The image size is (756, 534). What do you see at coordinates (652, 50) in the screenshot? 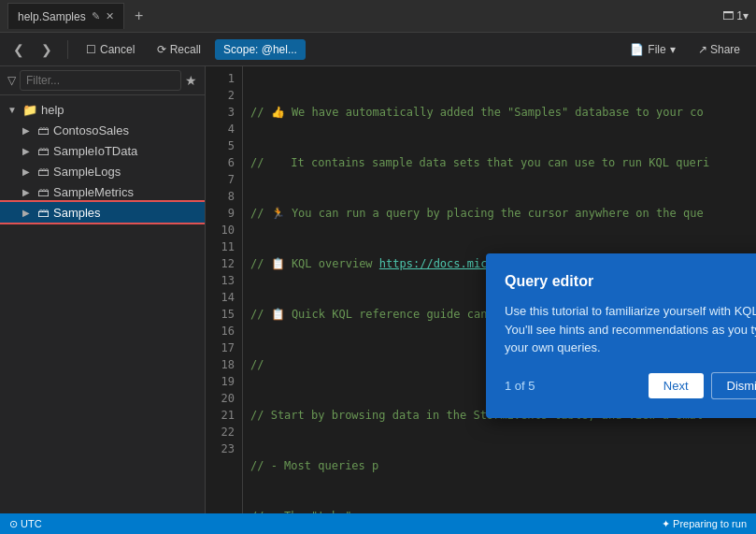
I see `file-button: 📄 File ▾` at bounding box center [652, 50].